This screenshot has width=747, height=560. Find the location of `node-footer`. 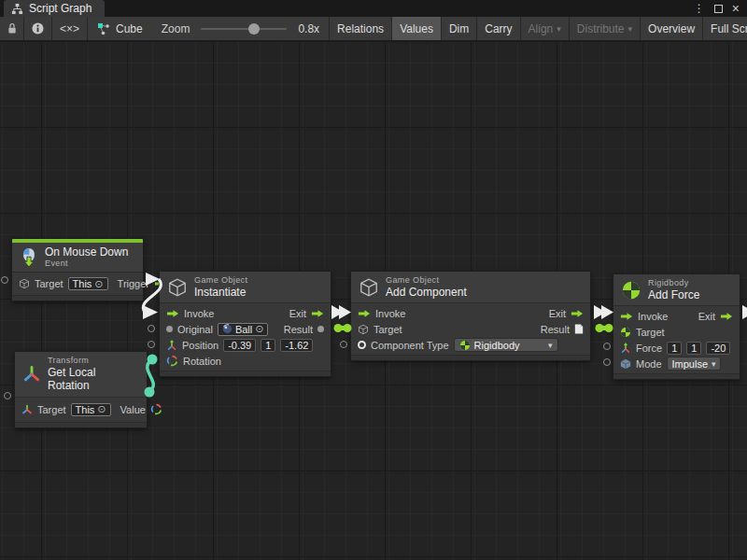

node-footer is located at coordinates (676, 376).